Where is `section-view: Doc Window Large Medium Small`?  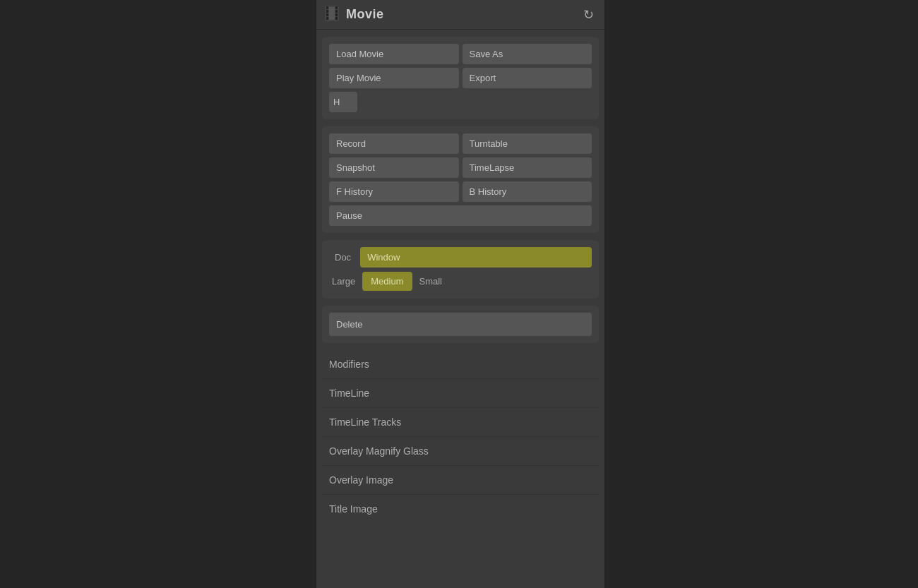 section-view: Doc Window Large Medium Small is located at coordinates (460, 270).